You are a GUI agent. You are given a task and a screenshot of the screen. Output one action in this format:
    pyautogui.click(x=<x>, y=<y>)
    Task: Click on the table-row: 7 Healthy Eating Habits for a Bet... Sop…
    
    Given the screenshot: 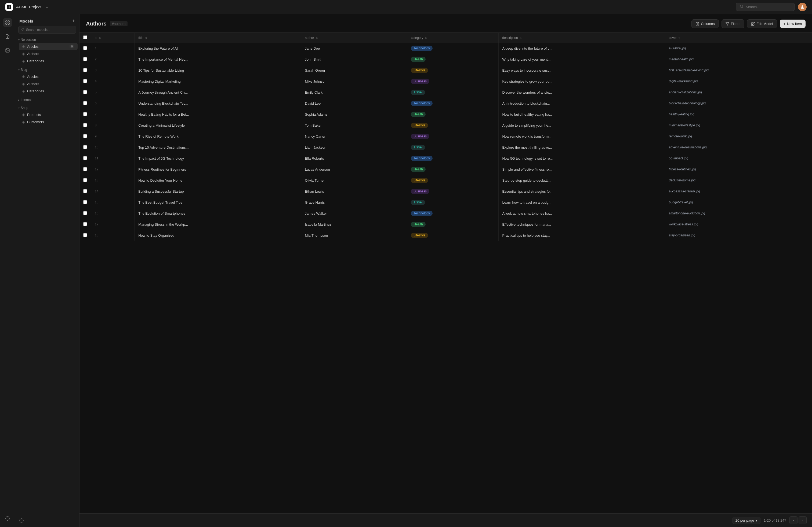 What is the action you would take?
    pyautogui.click(x=446, y=115)
    